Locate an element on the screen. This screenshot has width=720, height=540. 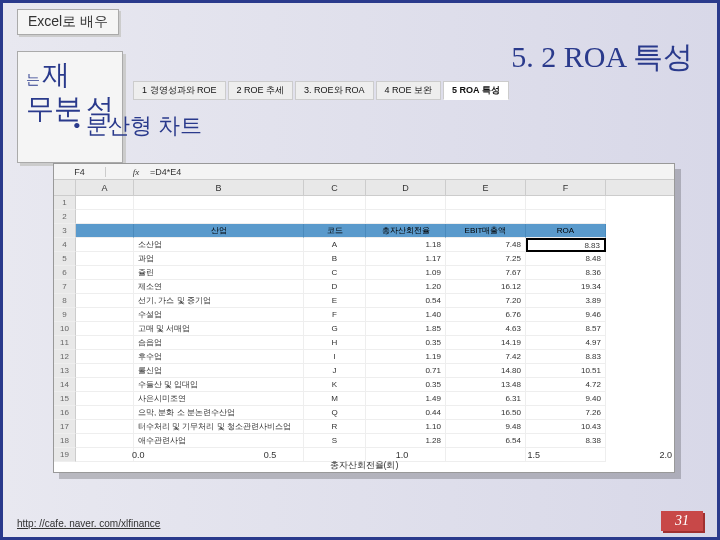
row-head: 5 is located at coordinates (65, 259).